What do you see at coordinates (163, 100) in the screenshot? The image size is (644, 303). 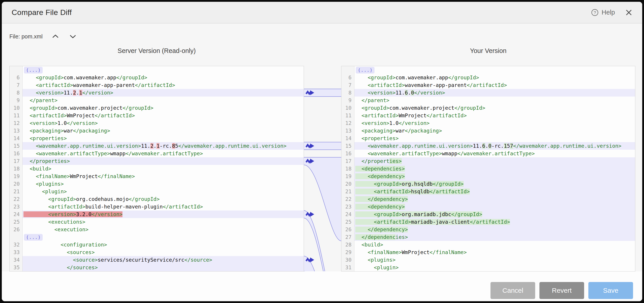 I see `code-text: </parent>` at bounding box center [163, 100].